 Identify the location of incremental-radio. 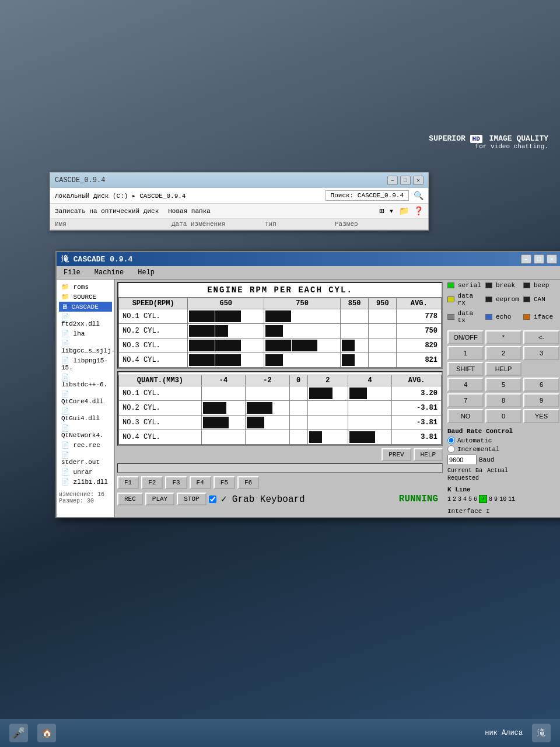
(452, 449).